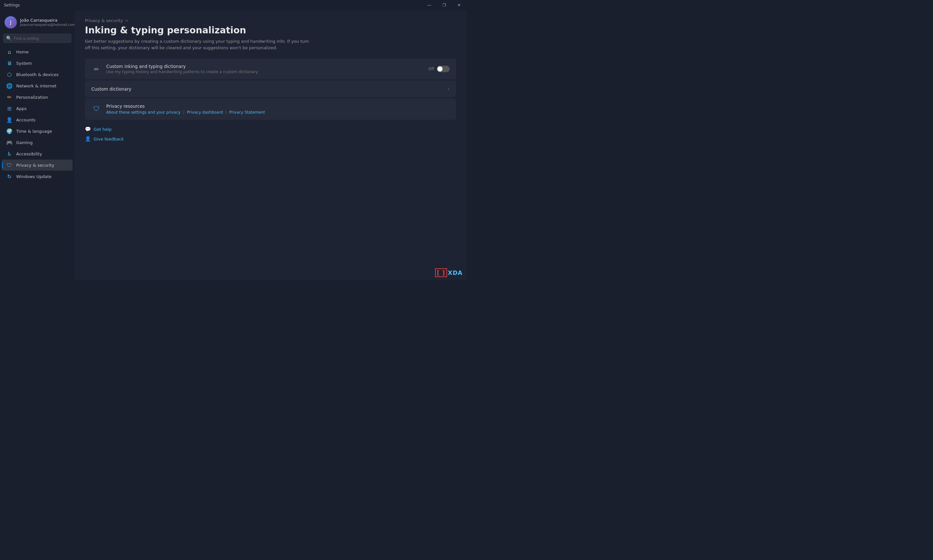  I want to click on custom-inking-name: Custom inking and typing dictionary, so click(265, 66).